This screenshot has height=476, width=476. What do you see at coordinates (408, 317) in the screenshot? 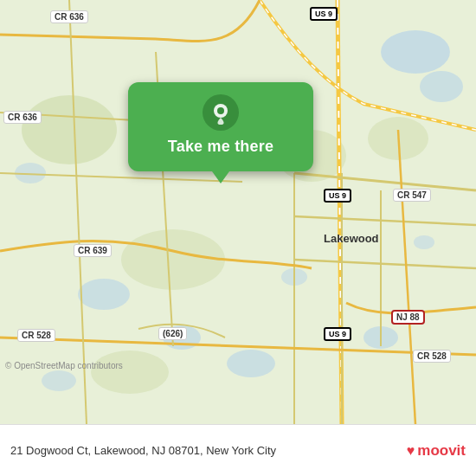
I see `road-label-nj88: NJ 88` at bounding box center [408, 317].